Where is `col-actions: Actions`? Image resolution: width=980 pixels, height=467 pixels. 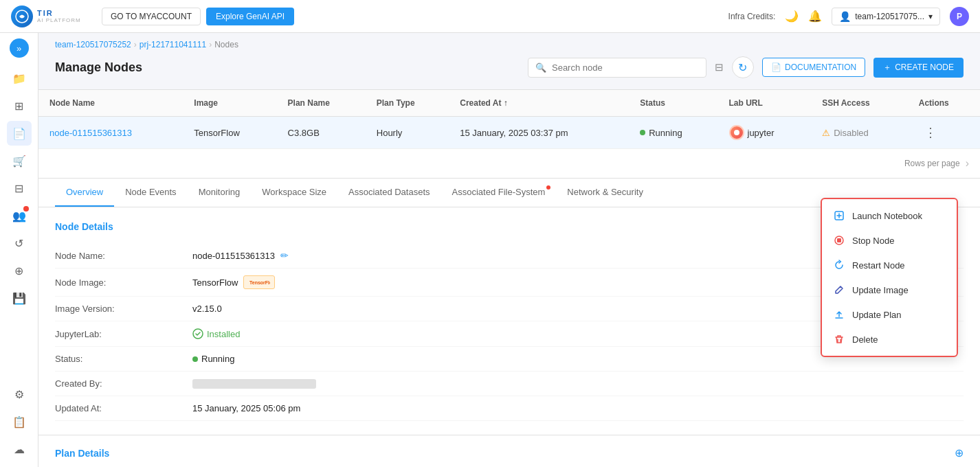 col-actions: Actions is located at coordinates (944, 103).